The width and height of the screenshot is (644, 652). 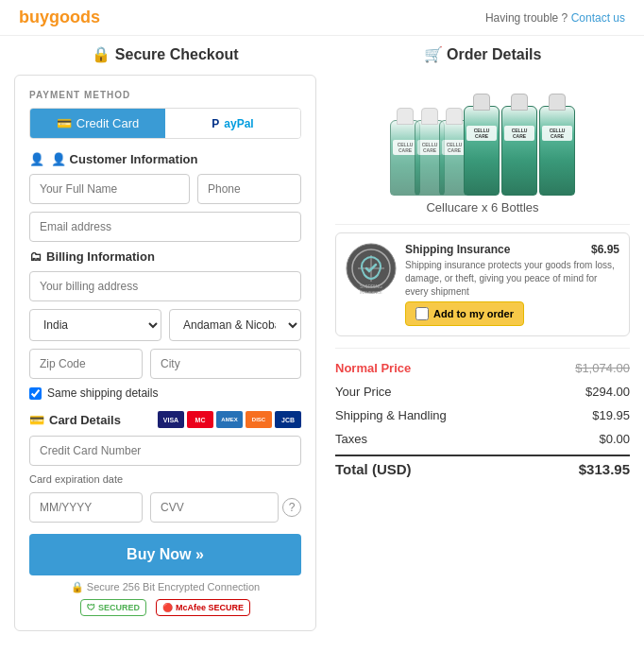 What do you see at coordinates (371, 293) in the screenshot?
I see `svg-text: INSURANCE` at bounding box center [371, 293].